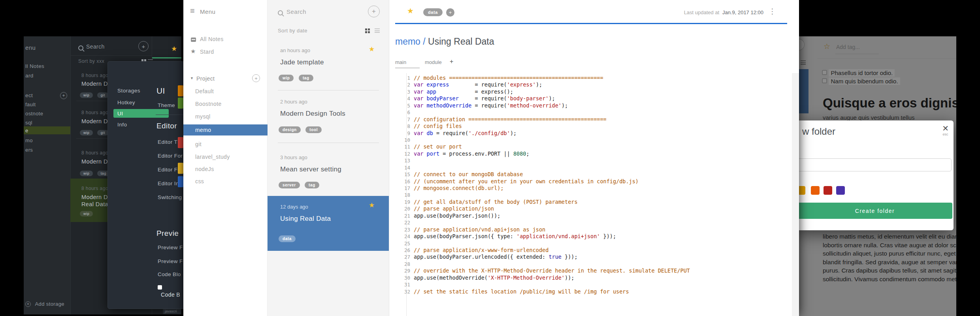  Describe the element at coordinates (47, 130) in the screenshot. I see `dark-folder-item-selected: e` at that location.